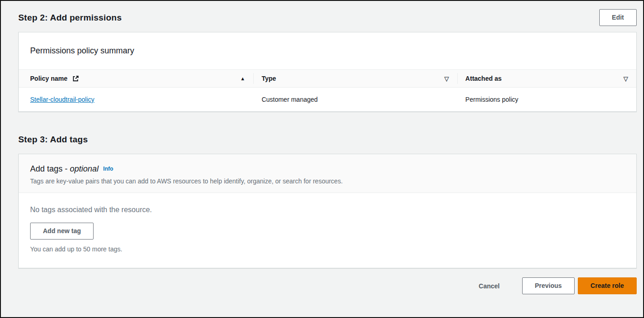  Describe the element at coordinates (76, 78) in the screenshot. I see `external-link-icon` at that location.